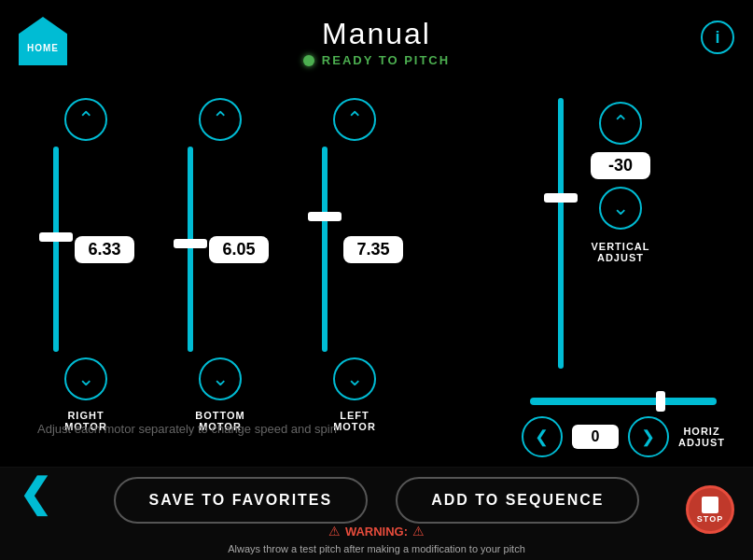 The width and height of the screenshot is (753, 560). Describe the element at coordinates (702, 437) in the screenshot. I see `horizontal-adjust-label: HORIZ ADJUST` at that location.